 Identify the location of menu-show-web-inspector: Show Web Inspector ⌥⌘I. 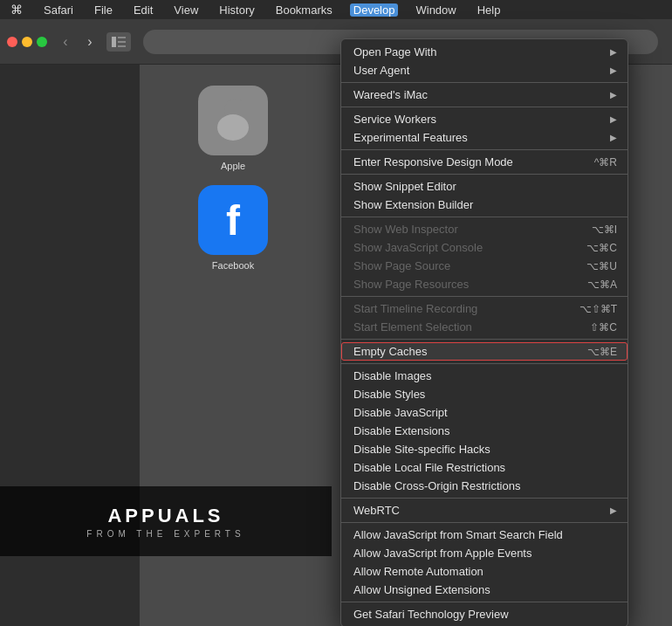
(484, 229).